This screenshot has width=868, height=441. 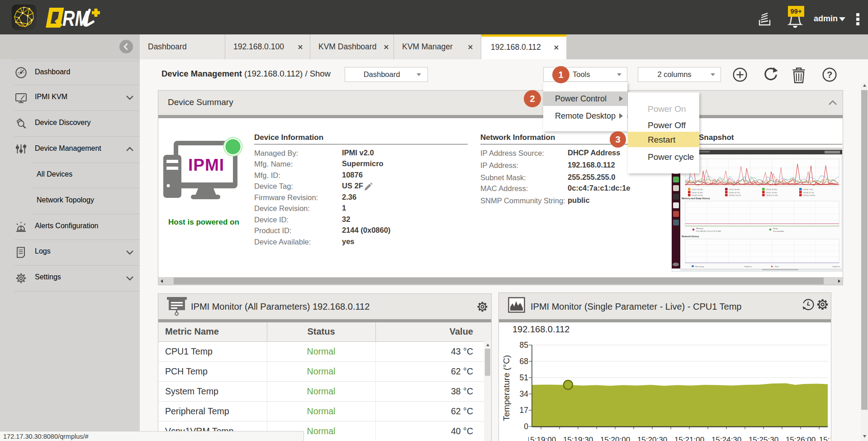 I want to click on svg-text: 15:19:30, so click(x=578, y=438).